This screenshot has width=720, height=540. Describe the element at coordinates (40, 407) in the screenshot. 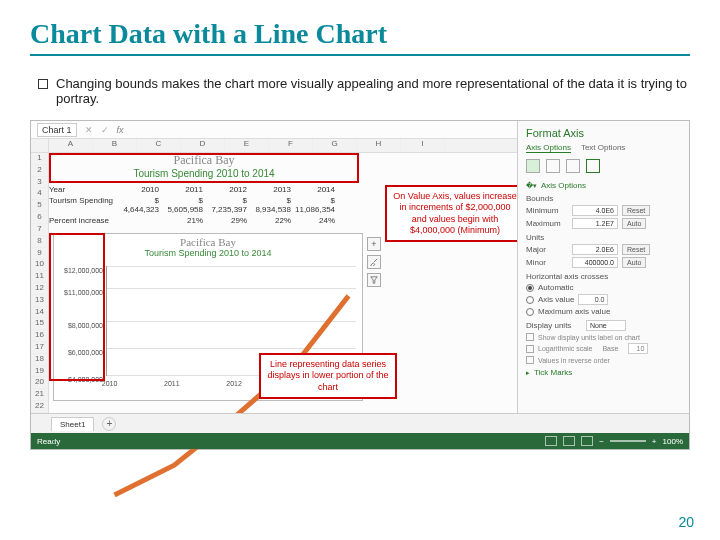

I see `row-22: 22` at that location.